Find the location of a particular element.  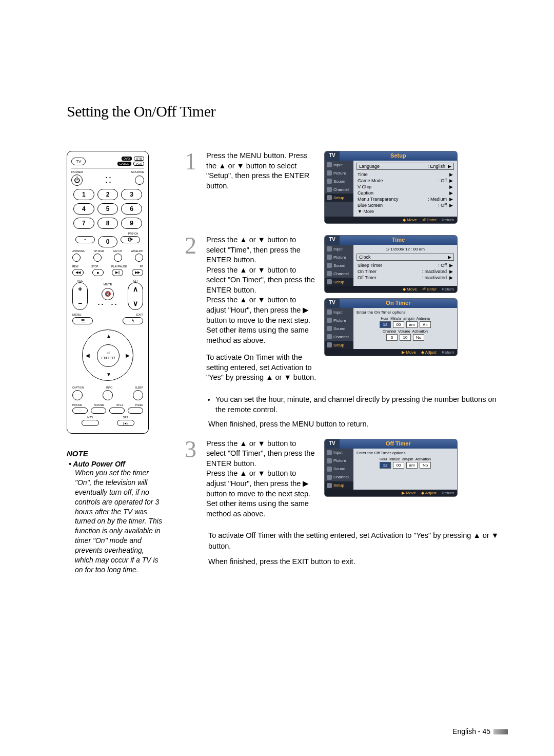

stop-icon: ■ is located at coordinates (98, 273).